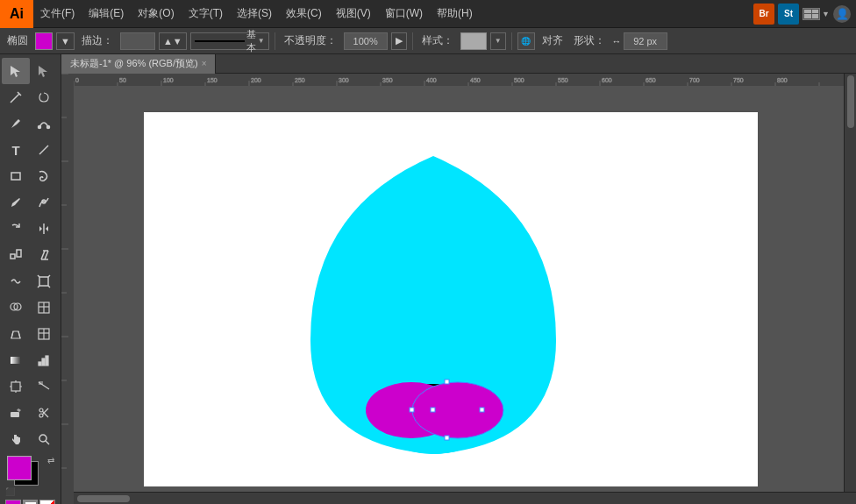 The width and height of the screenshot is (856, 504). Describe the element at coordinates (44, 281) in the screenshot. I see `free-transform-tool` at that location.